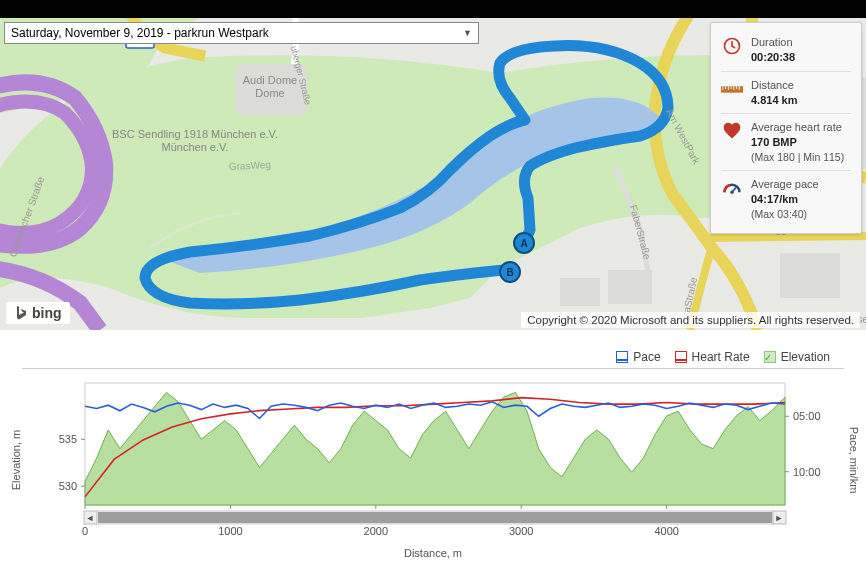  I want to click on stat-distance: Distance 4.814 km, so click(786, 92).